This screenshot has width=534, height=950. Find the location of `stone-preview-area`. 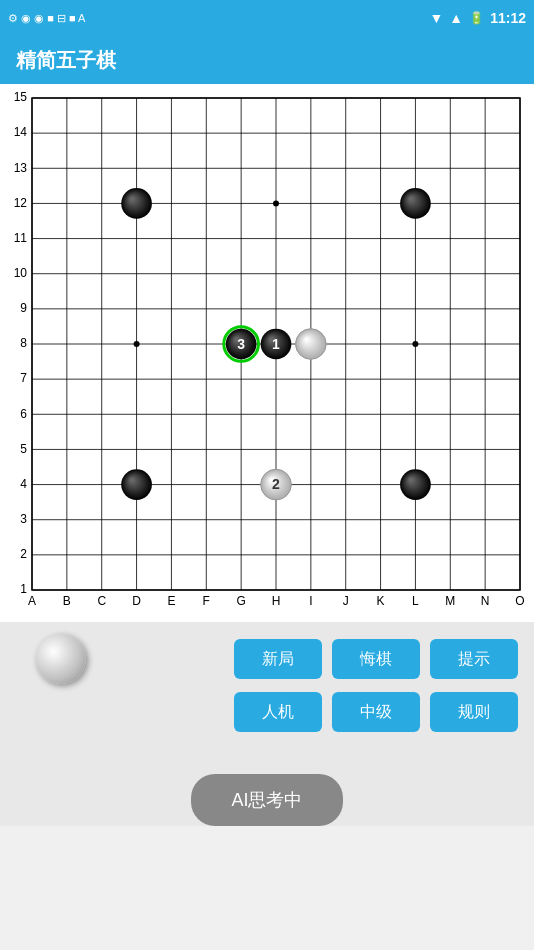

stone-preview-area is located at coordinates (51, 659).